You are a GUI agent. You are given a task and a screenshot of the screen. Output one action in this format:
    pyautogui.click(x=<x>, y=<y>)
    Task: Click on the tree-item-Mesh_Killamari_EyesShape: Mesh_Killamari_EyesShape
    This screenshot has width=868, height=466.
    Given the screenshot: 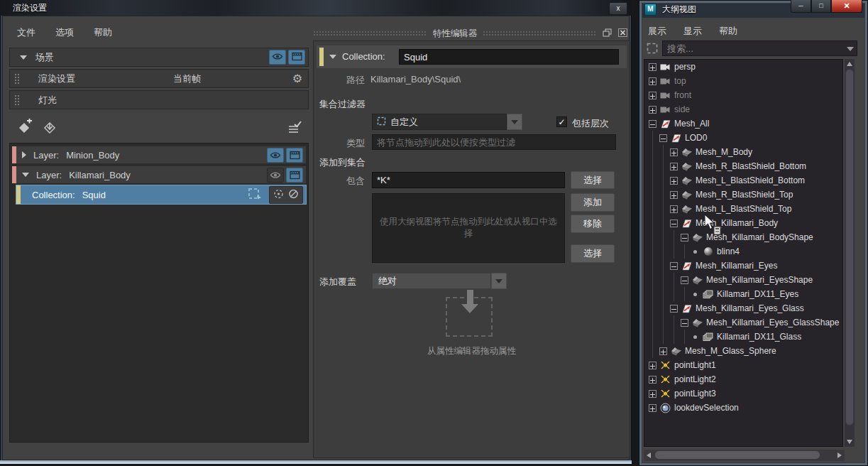 What is the action you would take?
    pyautogui.click(x=744, y=280)
    